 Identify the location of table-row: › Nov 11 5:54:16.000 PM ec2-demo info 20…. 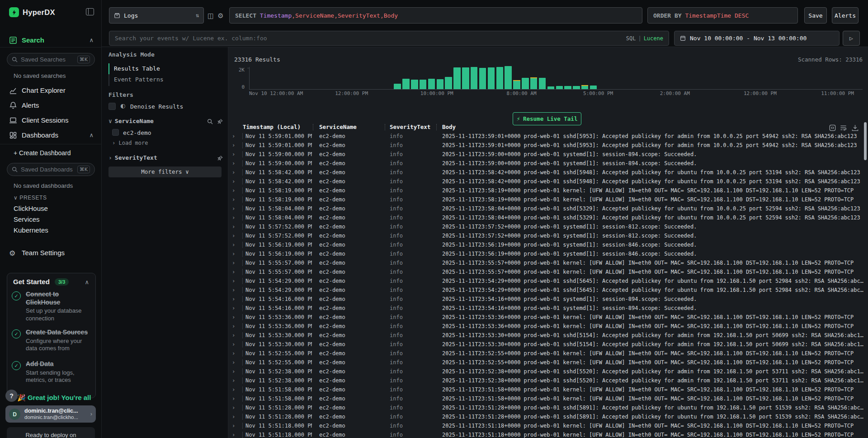
(548, 300).